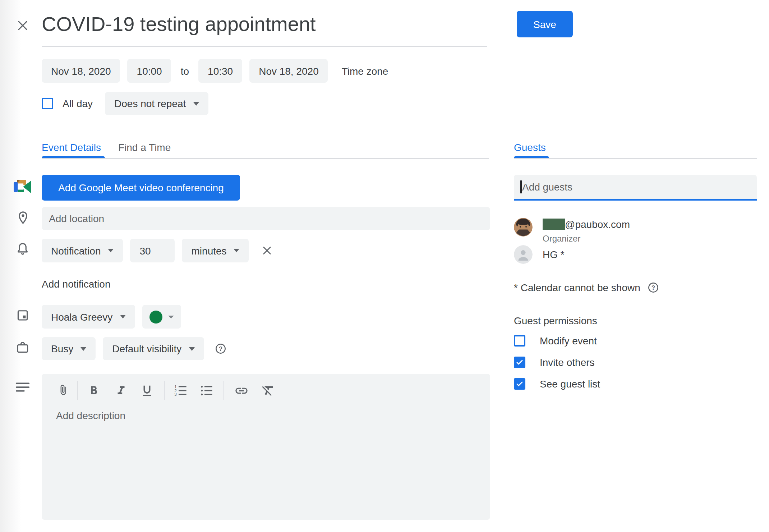 The height and width of the screenshot is (532, 769). I want to click on add-guests-placeholder: Add guests, so click(547, 187).